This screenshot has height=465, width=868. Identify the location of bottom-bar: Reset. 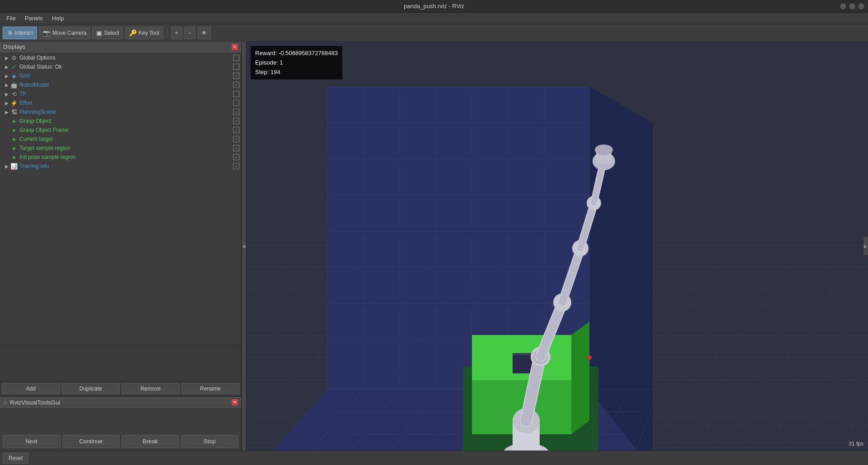
(434, 458).